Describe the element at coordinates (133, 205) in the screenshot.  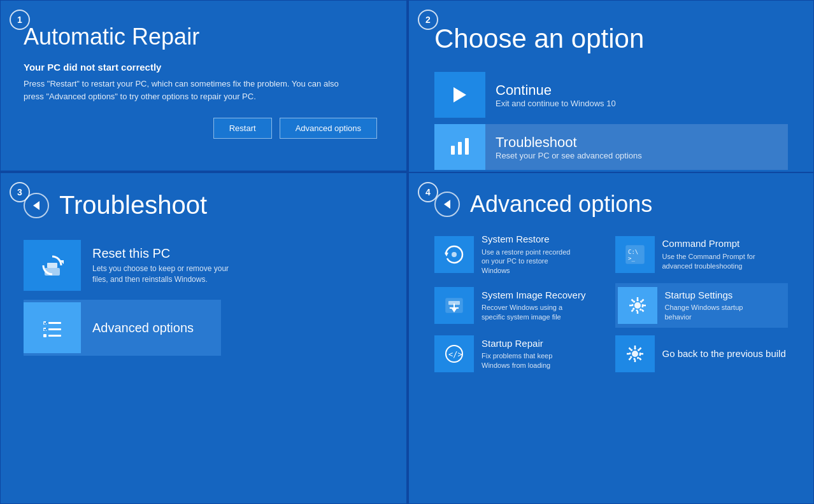
I see `panel3-title: Troubleshoot` at that location.